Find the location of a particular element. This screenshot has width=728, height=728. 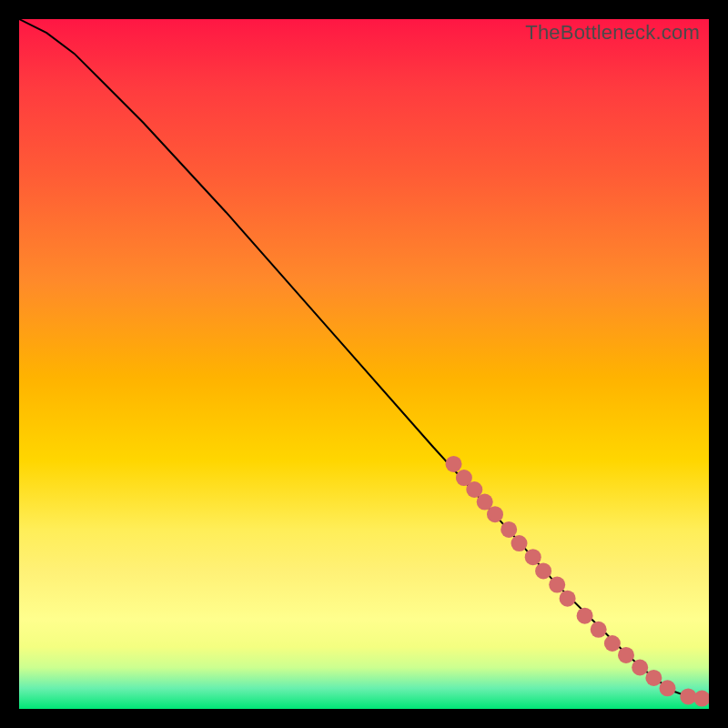

scatter-markers is located at coordinates (578, 581).